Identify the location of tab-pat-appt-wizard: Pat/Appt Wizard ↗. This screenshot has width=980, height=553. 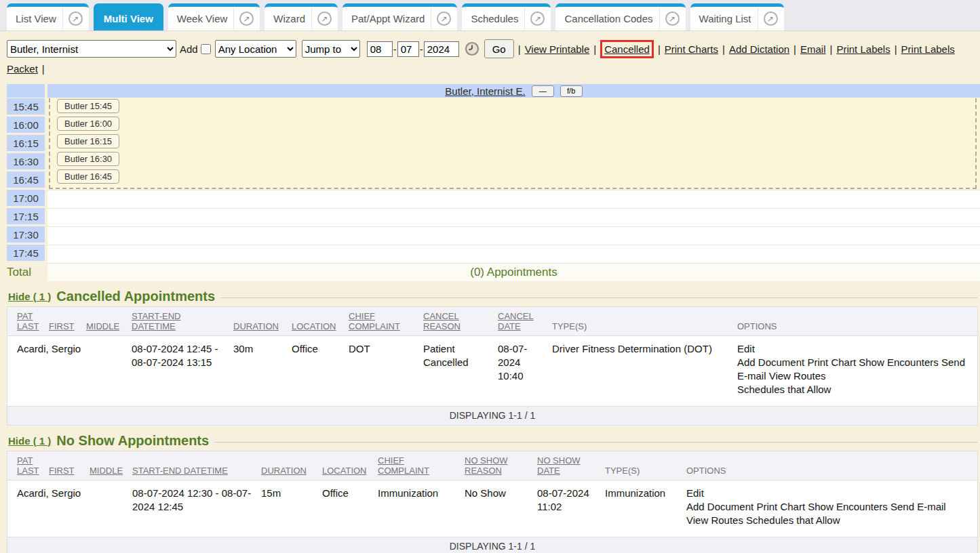
(400, 17).